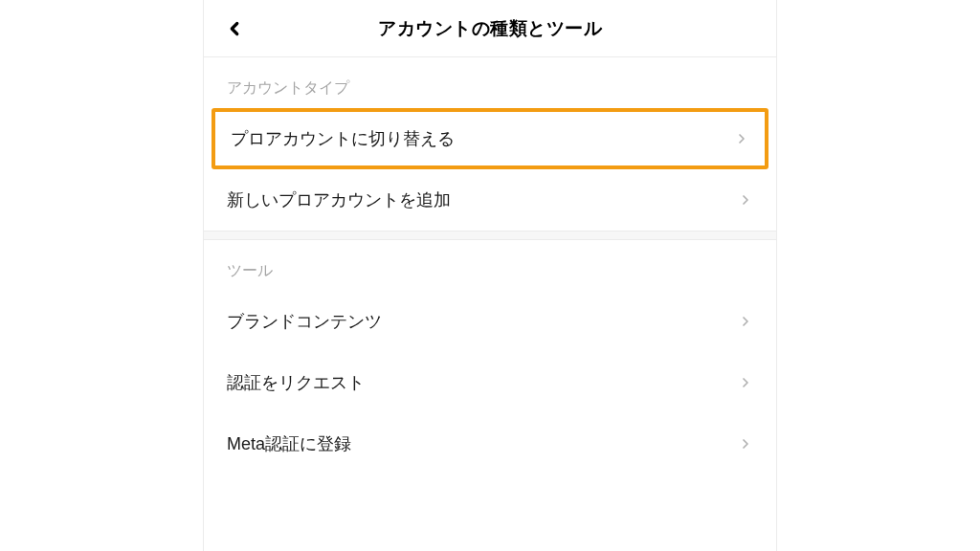 This screenshot has height=551, width=980. I want to click on page-title: アカウントの種類とツール, so click(490, 29).